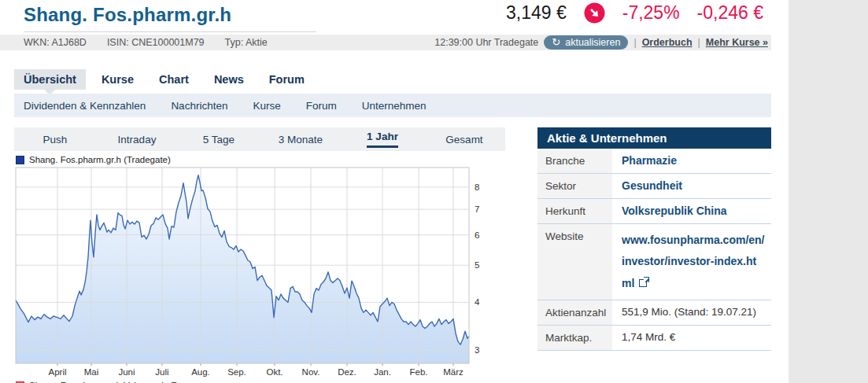 This screenshot has width=868, height=383. Describe the element at coordinates (57, 372) in the screenshot. I see `svg-text: April` at that location.